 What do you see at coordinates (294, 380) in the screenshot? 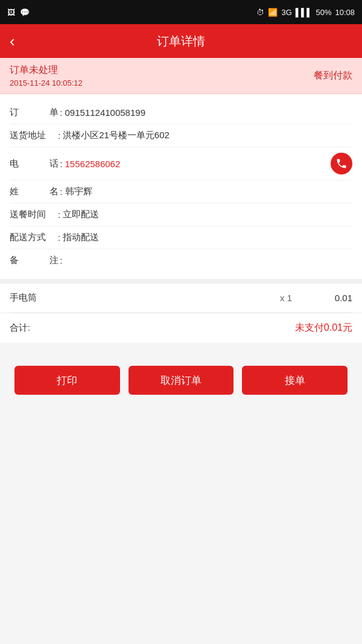
I see `accept-order-button: 接单` at bounding box center [294, 380].